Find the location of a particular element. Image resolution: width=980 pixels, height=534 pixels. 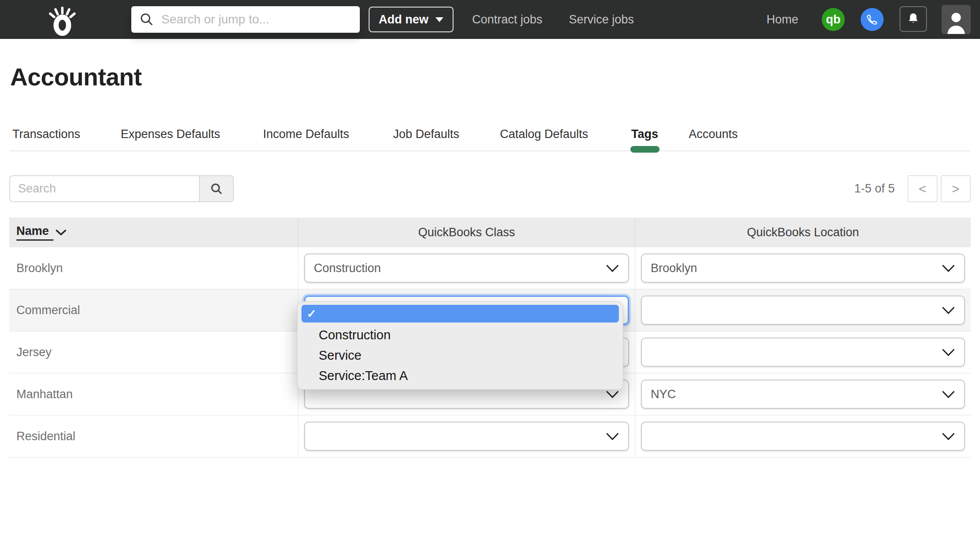

column-header-name: Name is located at coordinates (154, 233).